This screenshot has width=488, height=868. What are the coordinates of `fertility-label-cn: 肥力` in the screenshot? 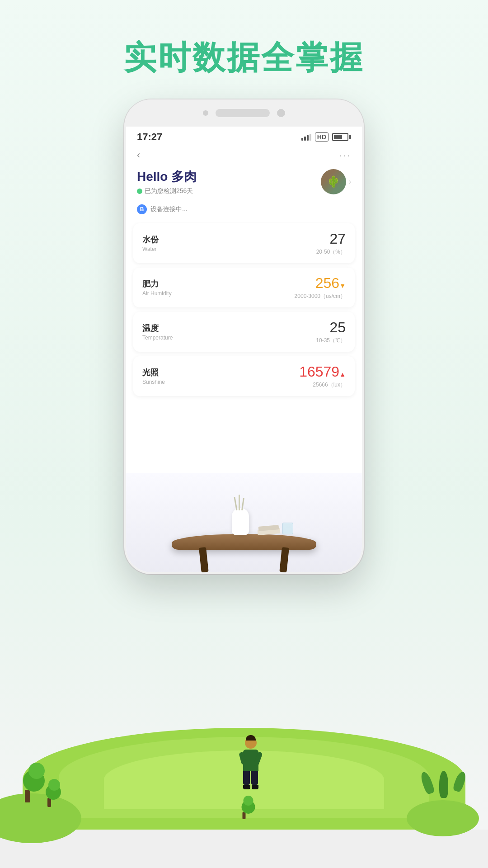 It's located at (157, 284).